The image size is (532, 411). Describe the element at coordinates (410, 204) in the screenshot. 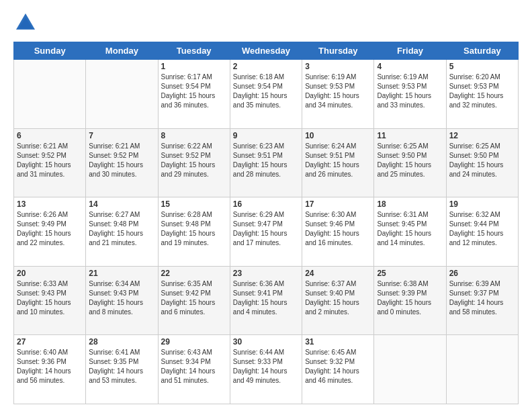

I see `day-number: 18` at that location.